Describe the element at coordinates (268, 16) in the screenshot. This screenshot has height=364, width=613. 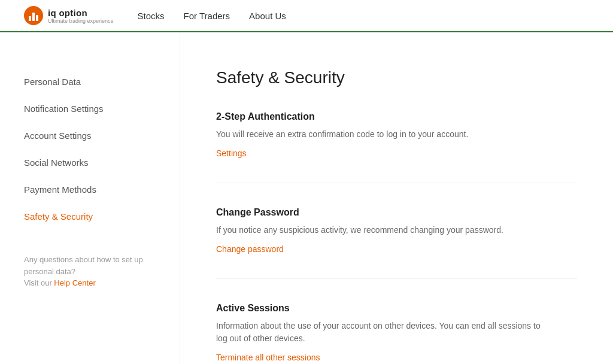
I see `nav-about-us: About Us` at that location.